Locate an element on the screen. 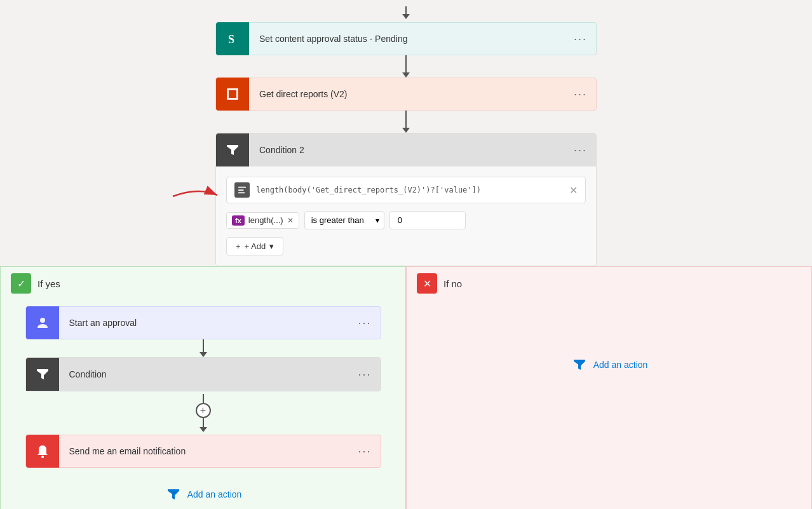 Image resolution: width=812 pixels, height=509 pixels. office-icon is located at coordinates (233, 94).